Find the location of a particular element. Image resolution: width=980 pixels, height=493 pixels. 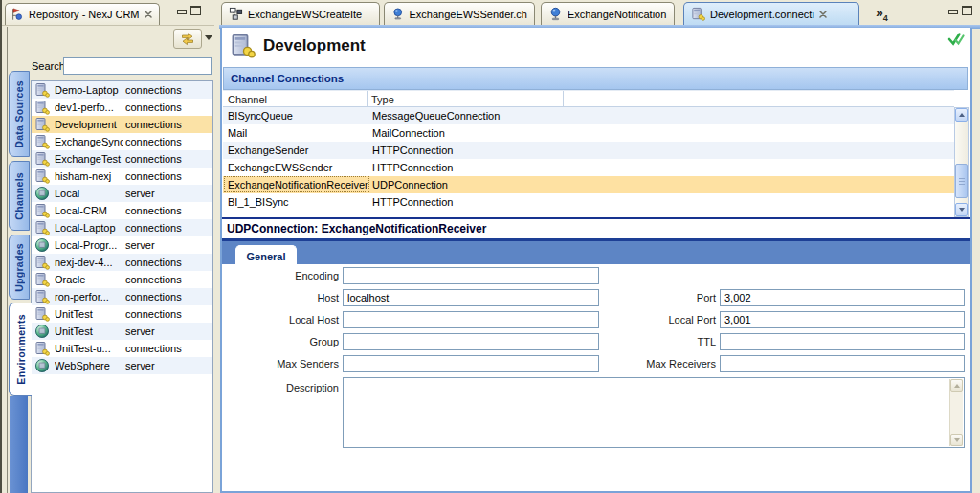

editor-tab-exchangeewscreateite: ExchangeEWSCreateIte is located at coordinates (301, 13).